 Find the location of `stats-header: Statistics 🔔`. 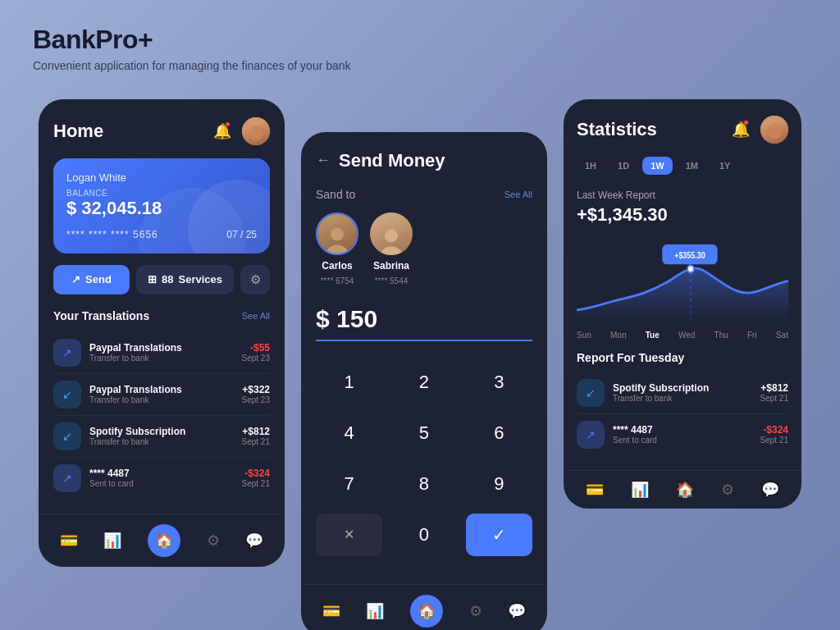

stats-header: Statistics 🔔 is located at coordinates (682, 130).